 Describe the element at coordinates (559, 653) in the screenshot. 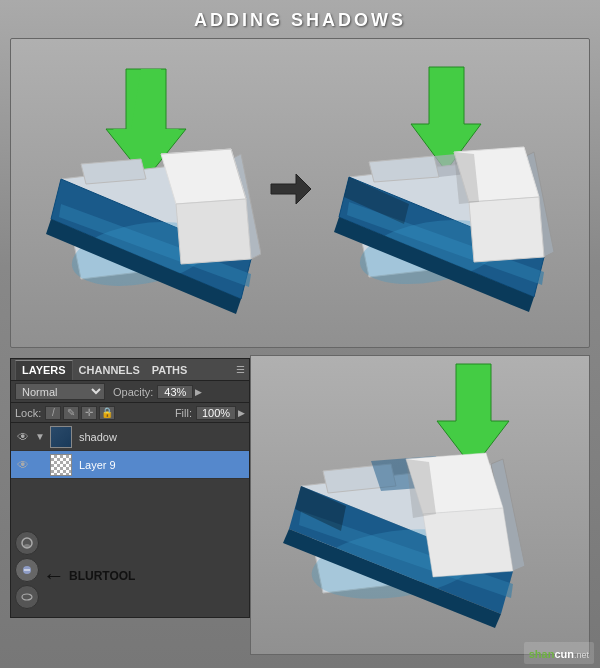

I see `watermark: shancun.net` at that location.